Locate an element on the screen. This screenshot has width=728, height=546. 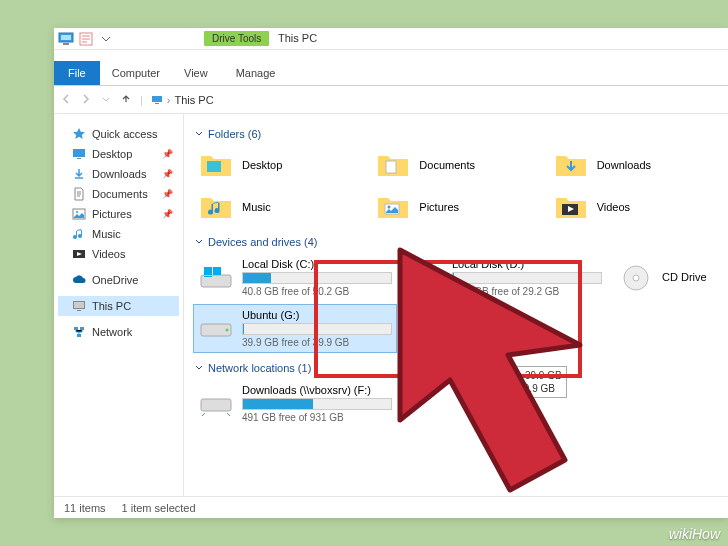
qat-dropdown-icon is located at coordinates (106, 39).